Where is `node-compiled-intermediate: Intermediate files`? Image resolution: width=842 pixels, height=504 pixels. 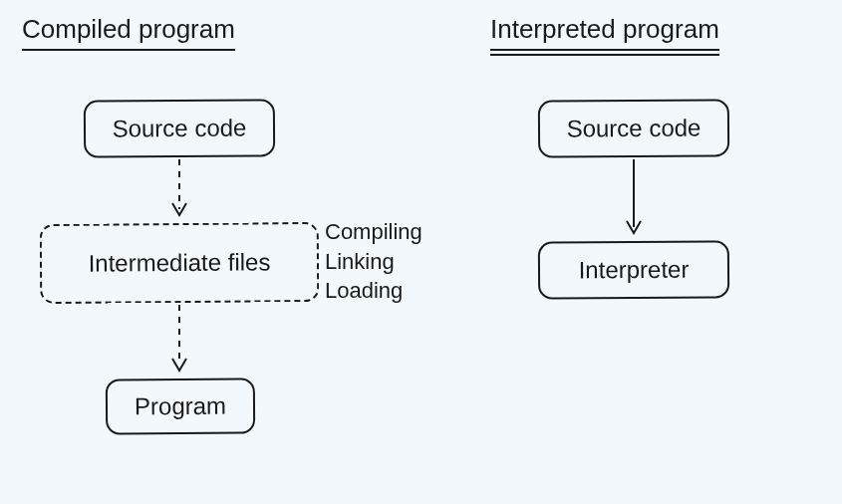 node-compiled-intermediate: Intermediate files is located at coordinates (179, 263).